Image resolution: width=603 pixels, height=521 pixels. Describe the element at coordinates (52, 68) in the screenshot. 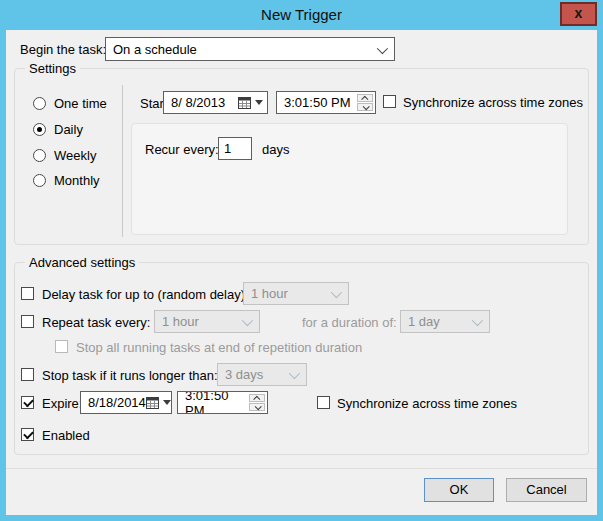

I see `settings-legend: Settings` at that location.